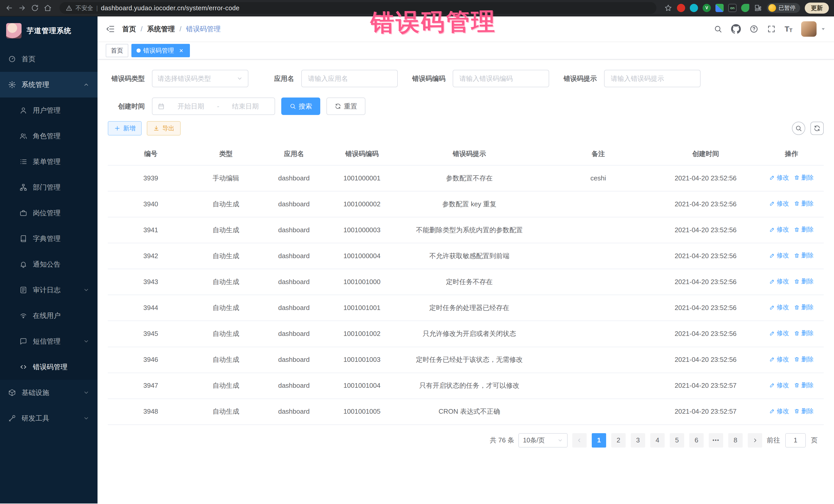 The image size is (834, 504). What do you see at coordinates (579, 440) in the screenshot?
I see `prev-page-button` at bounding box center [579, 440].